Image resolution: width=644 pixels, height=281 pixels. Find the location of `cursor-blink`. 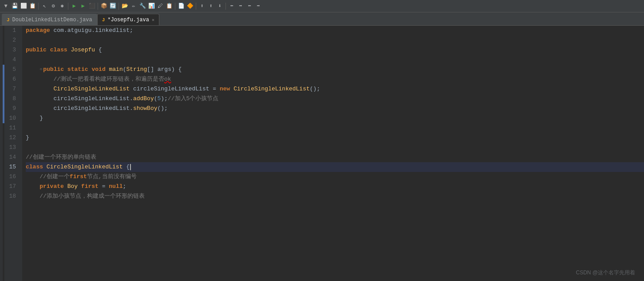

cursor-blink is located at coordinates (130, 167).